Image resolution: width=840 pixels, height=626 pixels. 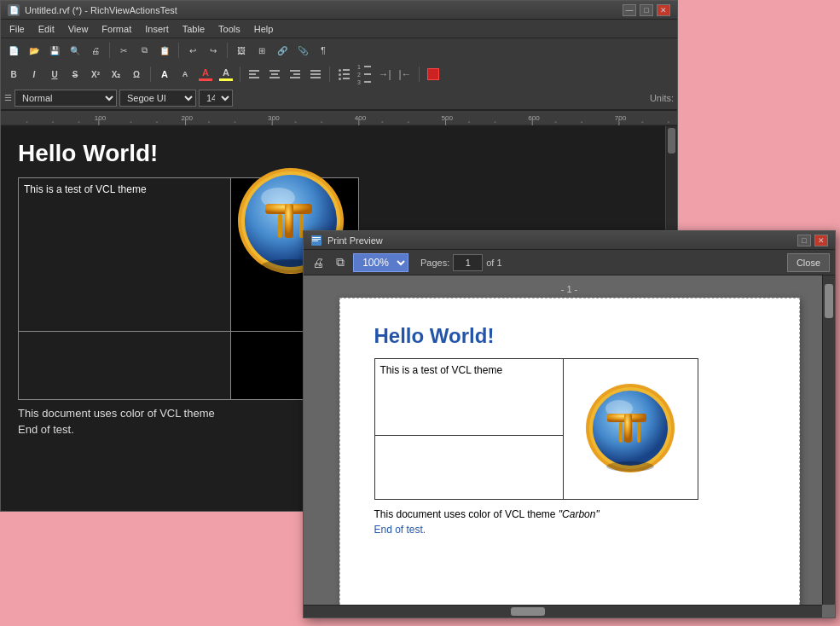 What do you see at coordinates (380, 263) in the screenshot?
I see `pp-zoom-select: 100%` at bounding box center [380, 263].